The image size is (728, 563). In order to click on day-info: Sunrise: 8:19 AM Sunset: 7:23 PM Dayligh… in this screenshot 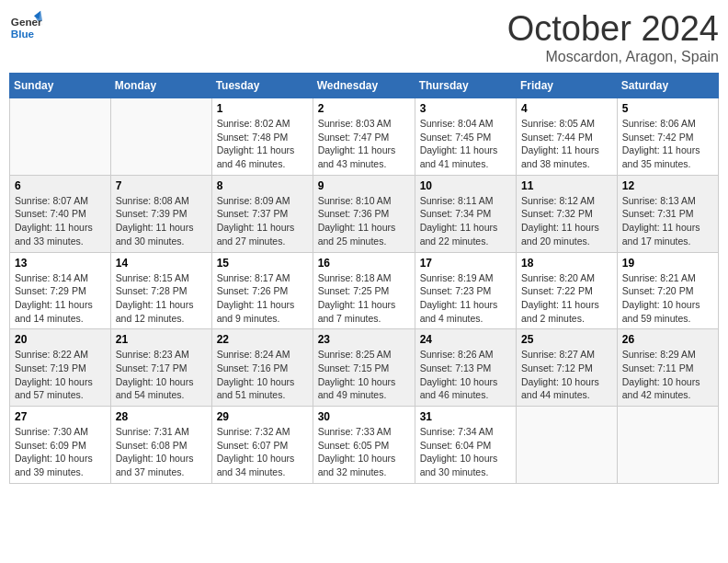, I will do `click(465, 298)`.